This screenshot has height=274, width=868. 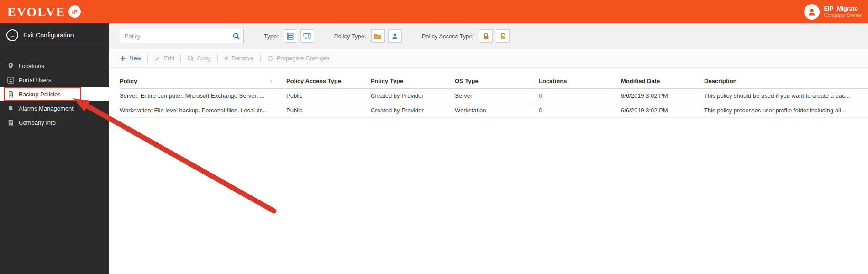 I want to click on type-workstation-filter-button, so click(x=307, y=36).